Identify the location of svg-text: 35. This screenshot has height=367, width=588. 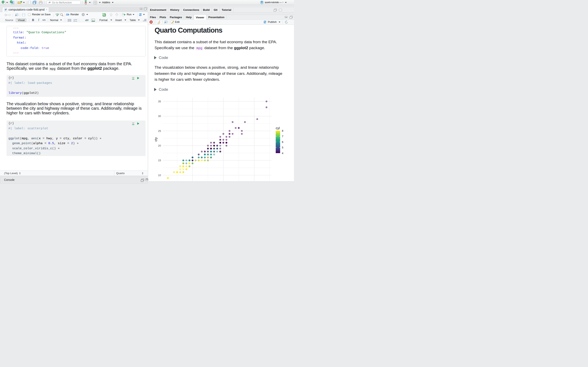
(159, 101).